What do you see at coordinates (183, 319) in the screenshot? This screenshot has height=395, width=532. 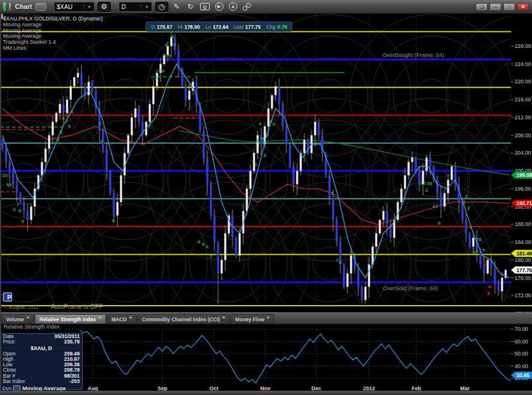 I see `tab-commodity-channel-index-cci-: Commodity Channel Index (CCI)×` at bounding box center [183, 319].